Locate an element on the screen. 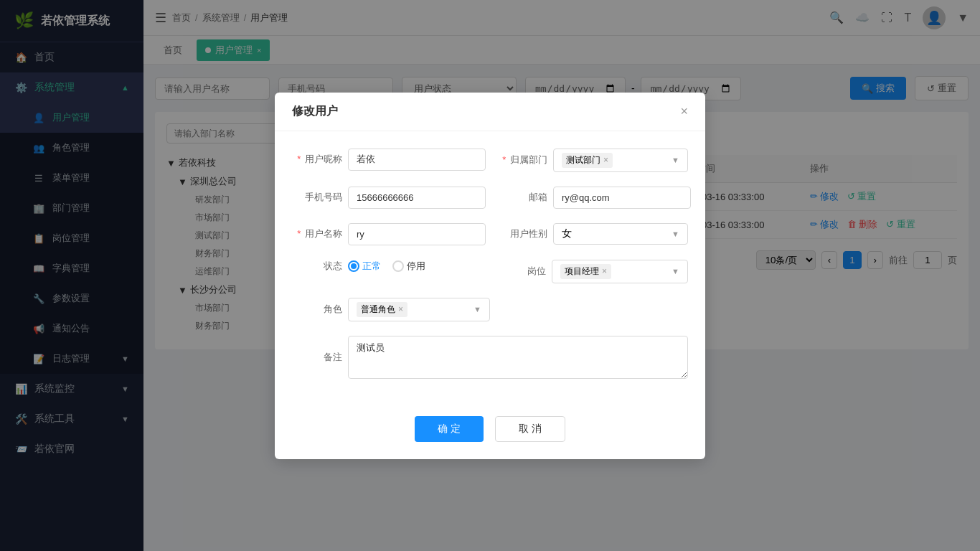 This screenshot has width=980, height=551. dept-dropdown-icon: ▼ is located at coordinates (676, 160).